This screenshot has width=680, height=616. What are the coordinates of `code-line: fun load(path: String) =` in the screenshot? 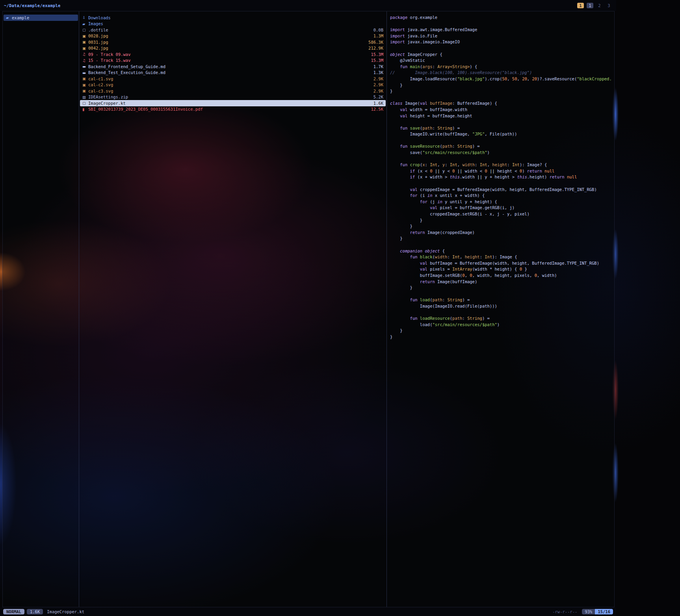 It's located at (502, 300).